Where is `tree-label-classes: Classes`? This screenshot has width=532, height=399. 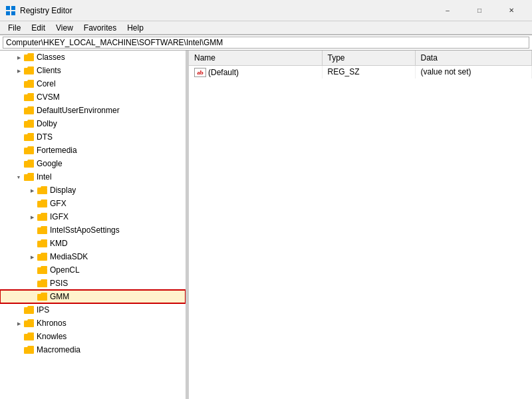
tree-label-classes: Classes is located at coordinates (51, 57).